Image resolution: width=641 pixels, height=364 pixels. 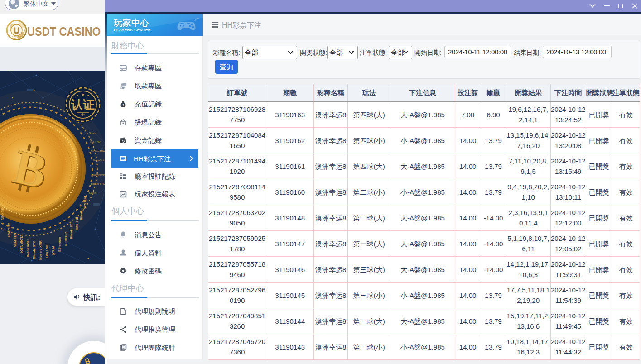 What do you see at coordinates (17, 31) in the screenshot?
I see `svg-text: U` at bounding box center [17, 31].